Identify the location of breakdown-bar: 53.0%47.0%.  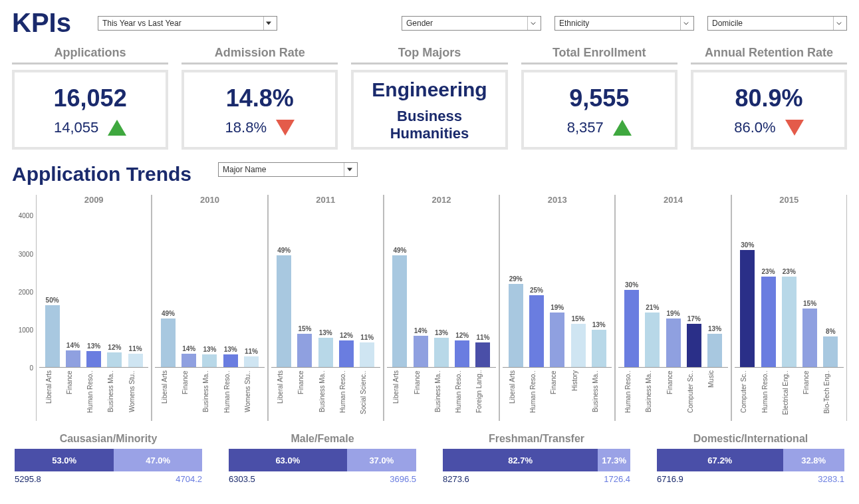
(108, 460).